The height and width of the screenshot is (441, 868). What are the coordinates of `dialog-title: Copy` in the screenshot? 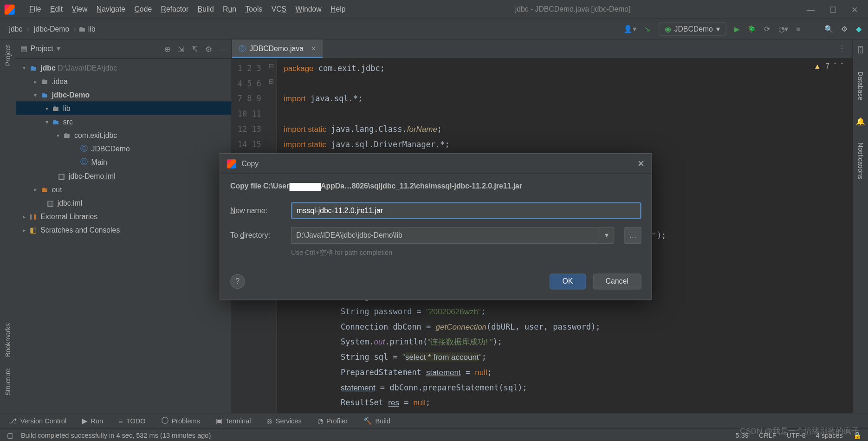 It's located at (250, 163).